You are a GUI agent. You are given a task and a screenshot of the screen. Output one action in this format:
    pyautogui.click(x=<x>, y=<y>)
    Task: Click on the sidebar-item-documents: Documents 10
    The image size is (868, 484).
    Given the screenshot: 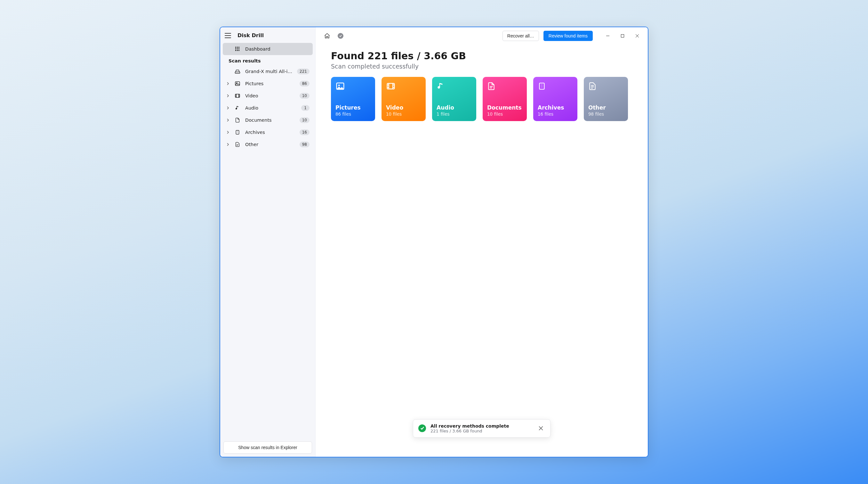 What is the action you would take?
    pyautogui.click(x=268, y=120)
    